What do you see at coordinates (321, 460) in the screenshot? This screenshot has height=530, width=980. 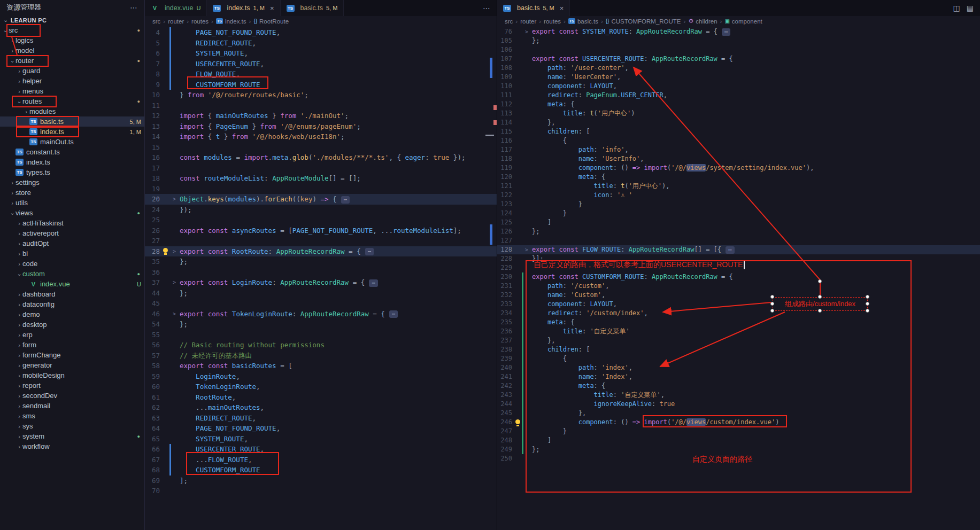 I see `code-line-67: 67 ...FLOW_ROUTE,` at bounding box center [321, 460].